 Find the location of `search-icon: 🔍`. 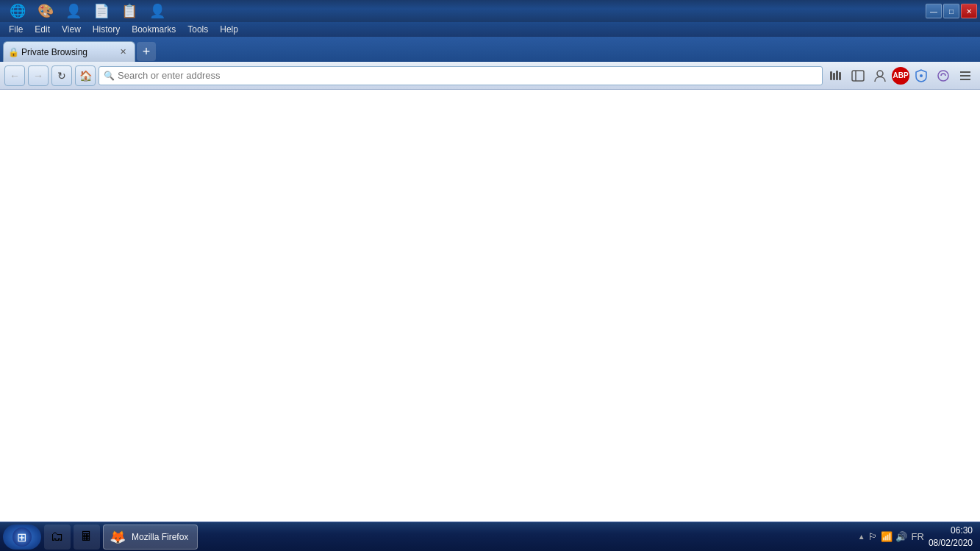

search-icon: 🔍 is located at coordinates (109, 76).